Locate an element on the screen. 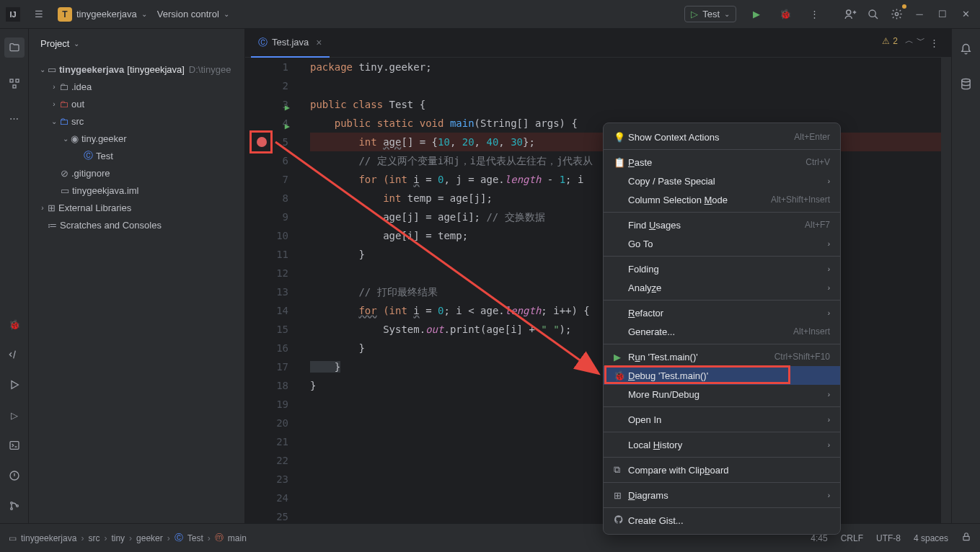  tree-folder-idea: › 🗀 .idea is located at coordinates (137, 86).